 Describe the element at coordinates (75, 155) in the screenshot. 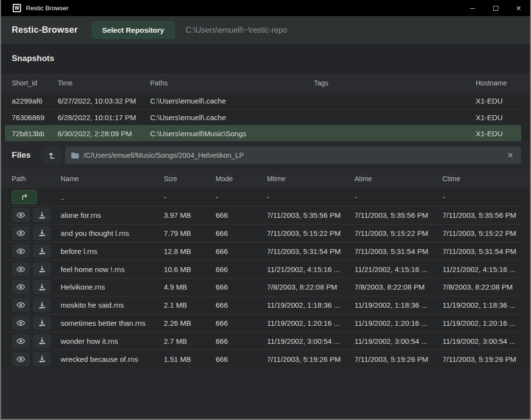

I see `folder-icon` at that location.